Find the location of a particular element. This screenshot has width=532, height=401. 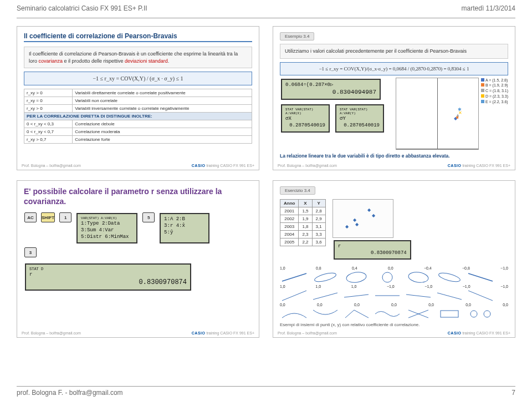

esempio-tag: Esempio 3.4 is located at coordinates (297, 37).